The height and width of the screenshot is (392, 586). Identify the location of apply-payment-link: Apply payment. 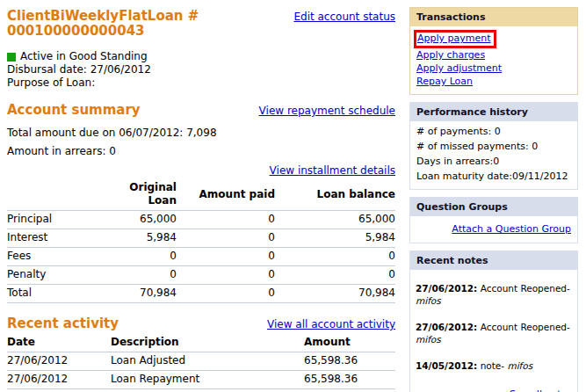
(454, 39).